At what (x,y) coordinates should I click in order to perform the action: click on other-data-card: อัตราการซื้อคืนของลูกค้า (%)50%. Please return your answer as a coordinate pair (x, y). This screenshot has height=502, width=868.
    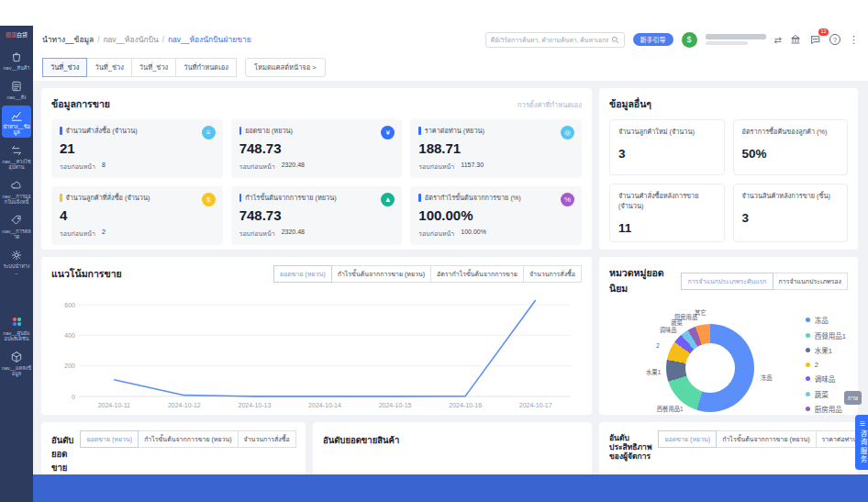
    Looking at the image, I should click on (791, 147).